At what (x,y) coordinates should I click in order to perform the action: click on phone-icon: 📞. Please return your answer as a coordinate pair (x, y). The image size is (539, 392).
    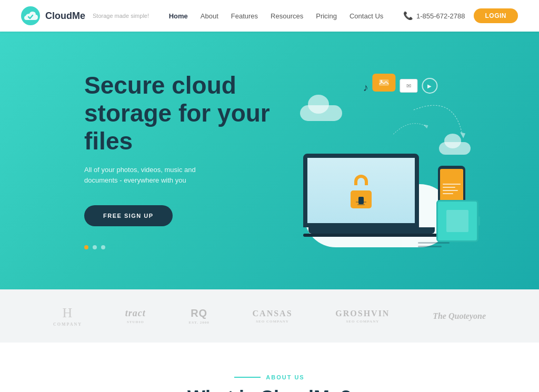
    Looking at the image, I should click on (408, 16).